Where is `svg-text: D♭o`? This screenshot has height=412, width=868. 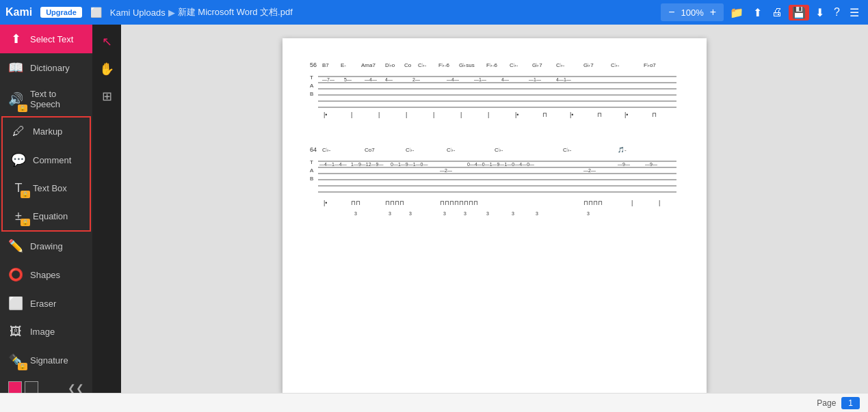 svg-text: D♭o is located at coordinates (390, 66).